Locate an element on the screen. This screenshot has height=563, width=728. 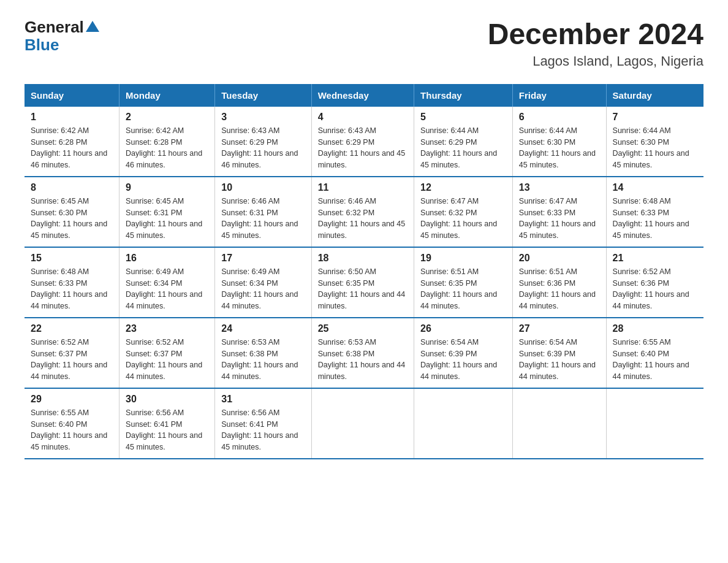
calendar-cell: 16Sunrise: 6:49 AMSunset: 6:34 PMDayligh… is located at coordinates (167, 282).